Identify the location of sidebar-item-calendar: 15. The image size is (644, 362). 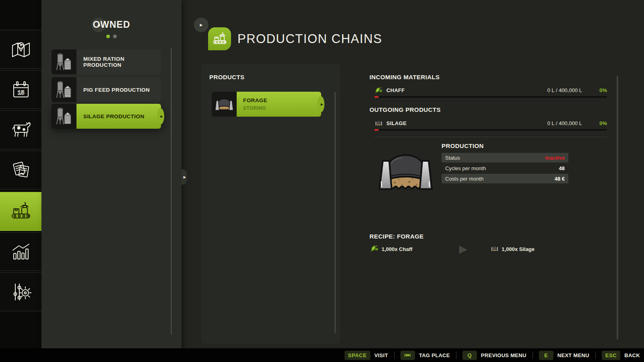
(21, 89).